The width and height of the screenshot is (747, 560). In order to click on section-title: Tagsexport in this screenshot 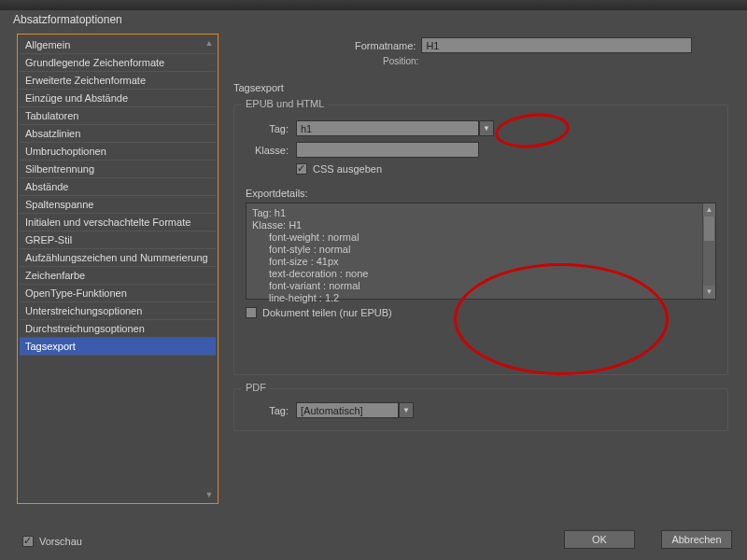, I will do `click(259, 88)`.